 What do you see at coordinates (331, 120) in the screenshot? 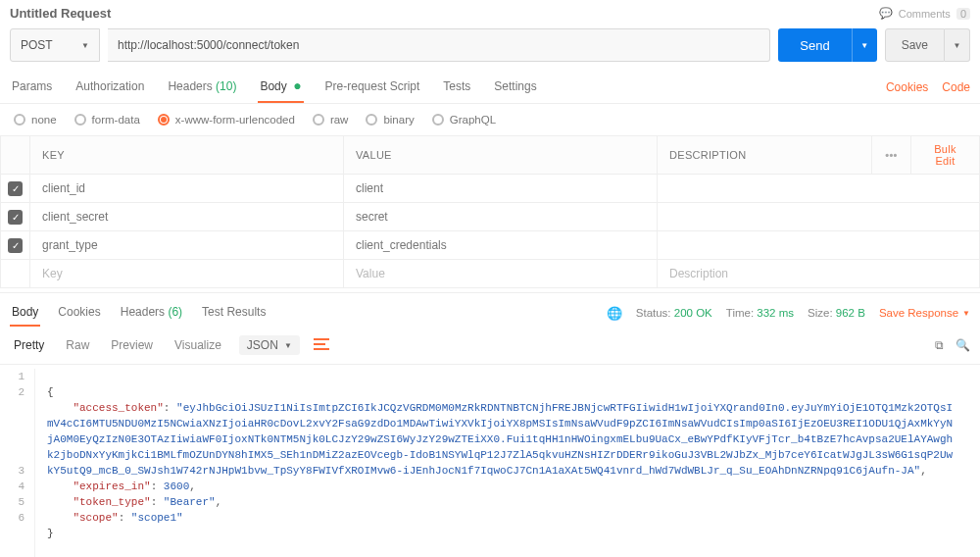
I see `radio-raw: raw` at bounding box center [331, 120].